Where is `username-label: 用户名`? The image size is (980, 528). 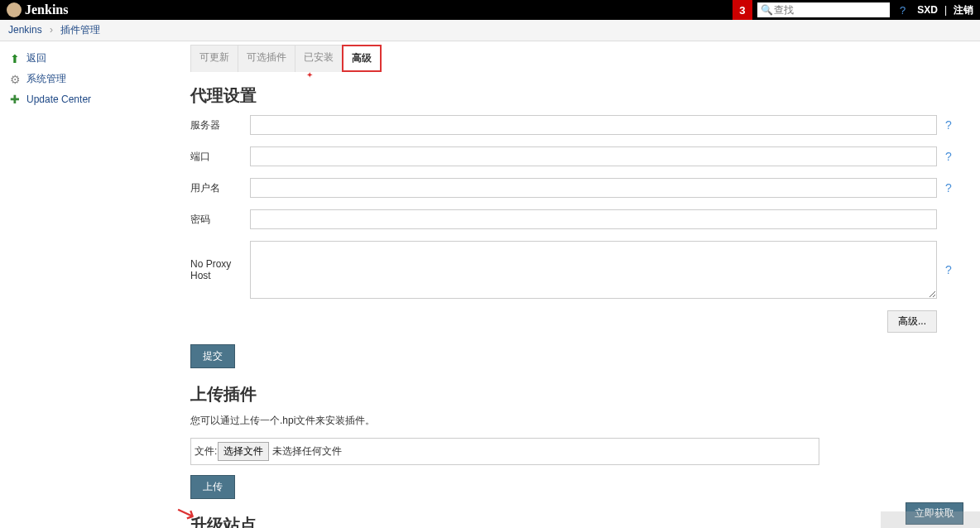
username-label: 用户名 is located at coordinates (220, 189).